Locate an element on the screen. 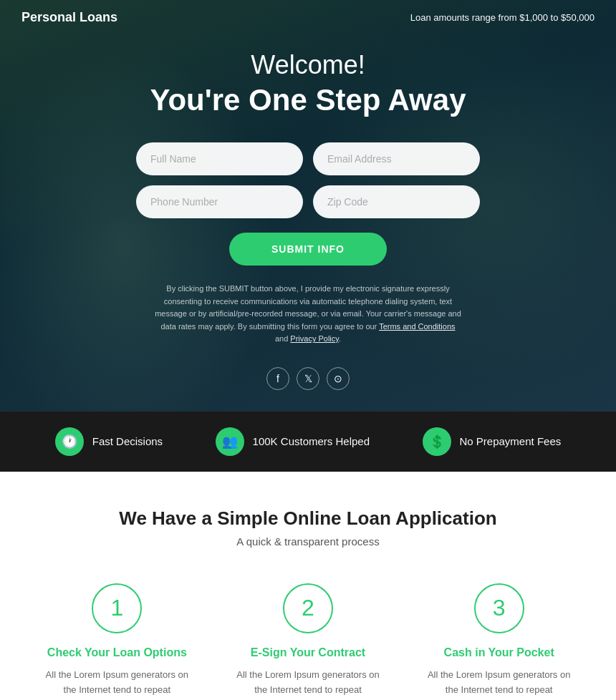  hero-title: Welcome! is located at coordinates (308, 65).